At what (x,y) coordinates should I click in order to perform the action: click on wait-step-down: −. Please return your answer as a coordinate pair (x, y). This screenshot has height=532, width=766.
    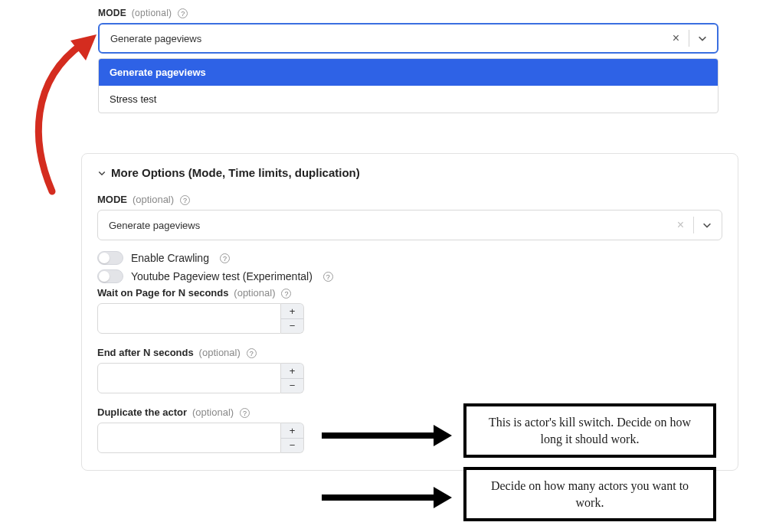
    Looking at the image, I should click on (293, 326).